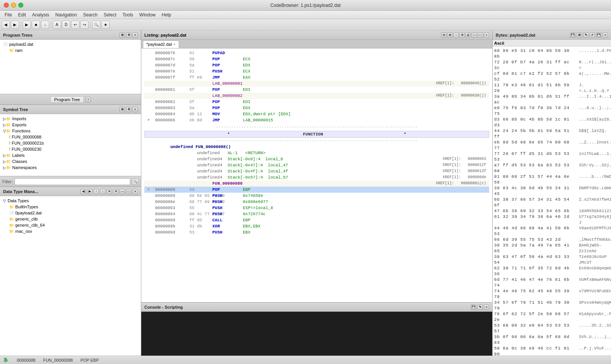 Image resolution: width=611 pixels, height=364 pixels. Describe the element at coordinates (536, 157) in the screenshot. I see `hex-values: 77 26 07 ff d5 31 db 53 53 53` at that location.